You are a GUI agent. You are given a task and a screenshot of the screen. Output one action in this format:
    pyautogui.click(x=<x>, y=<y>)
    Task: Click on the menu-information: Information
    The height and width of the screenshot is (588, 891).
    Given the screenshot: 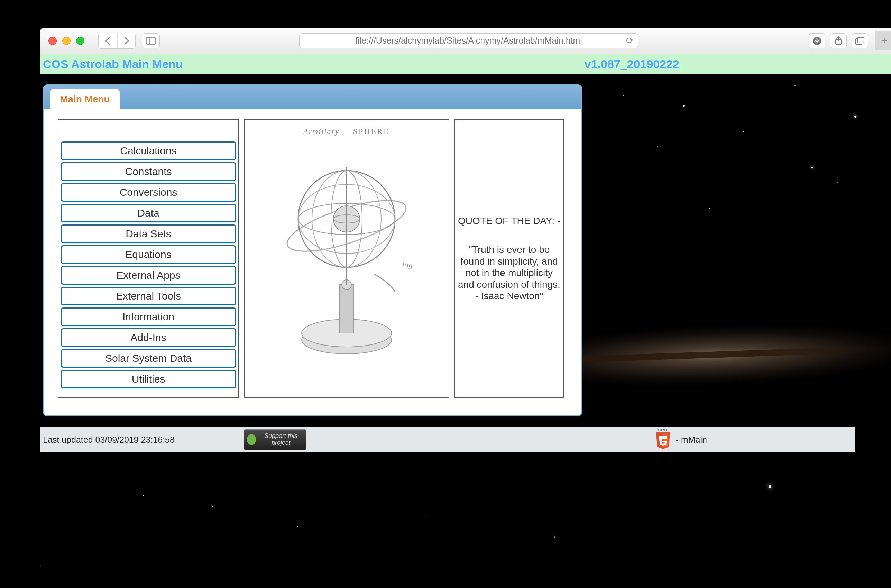 What is the action you would take?
    pyautogui.click(x=148, y=317)
    